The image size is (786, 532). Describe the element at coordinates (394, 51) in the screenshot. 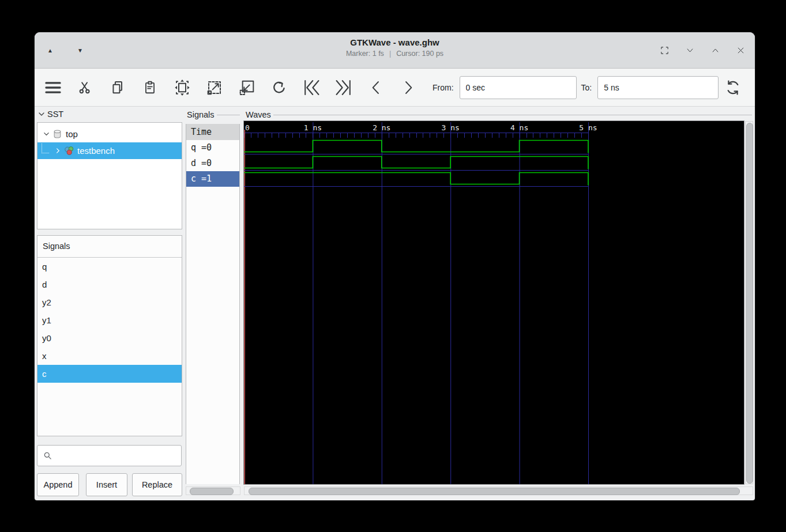

I see `titlebar: ▲ ▼ GTKWave - wave.ghw Marker: 1 fs|Curs…` at that location.